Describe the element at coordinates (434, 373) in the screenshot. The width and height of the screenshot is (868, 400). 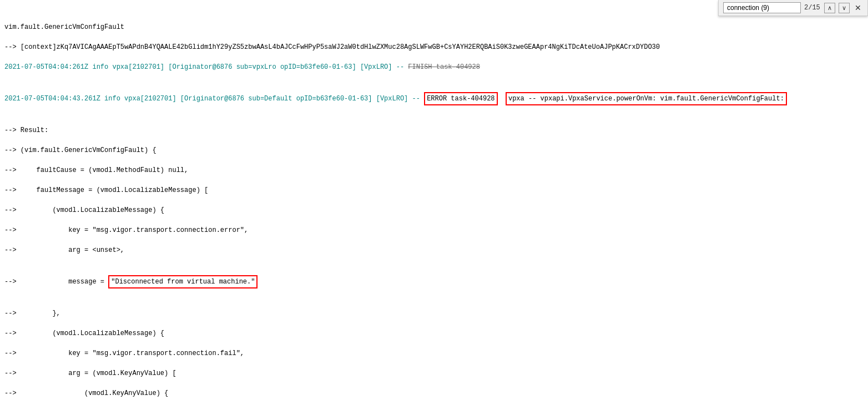
I see `log-line: --> arg = (vmodl.KeyAnyValue) [` at that location.